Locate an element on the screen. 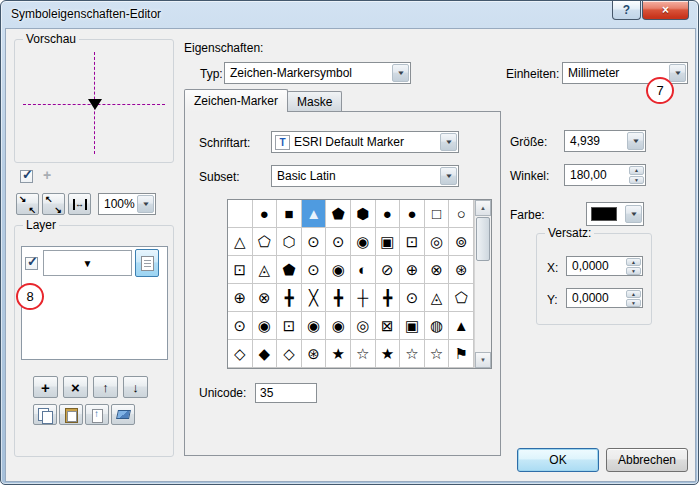 This screenshot has height=485, width=699. layer-properties-button is located at coordinates (147, 263).